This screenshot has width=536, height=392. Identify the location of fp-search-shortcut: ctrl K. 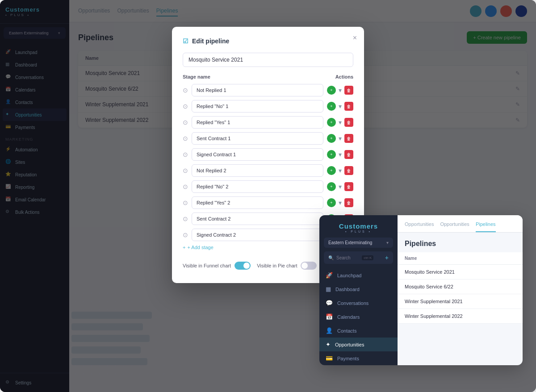
(368, 258).